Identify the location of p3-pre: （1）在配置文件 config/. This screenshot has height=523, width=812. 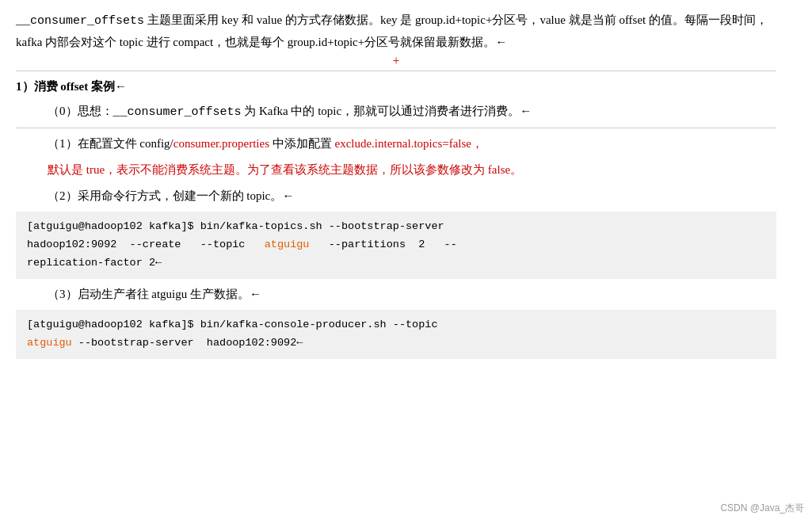
(111, 143).